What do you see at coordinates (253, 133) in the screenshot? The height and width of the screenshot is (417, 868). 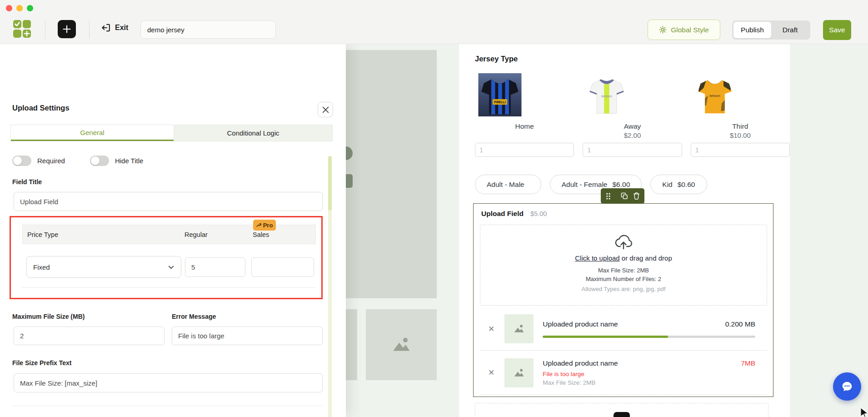 I see `tab-conditional-logic: Conditional Logic` at bounding box center [253, 133].